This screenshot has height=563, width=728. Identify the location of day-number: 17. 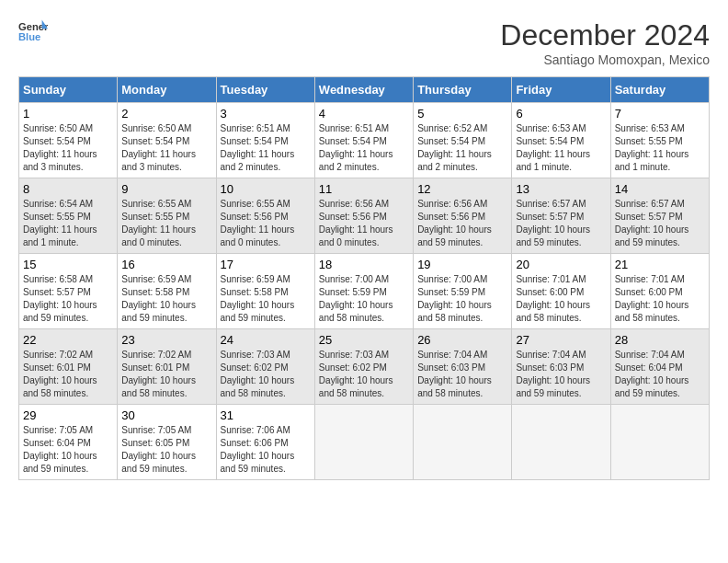
(266, 265).